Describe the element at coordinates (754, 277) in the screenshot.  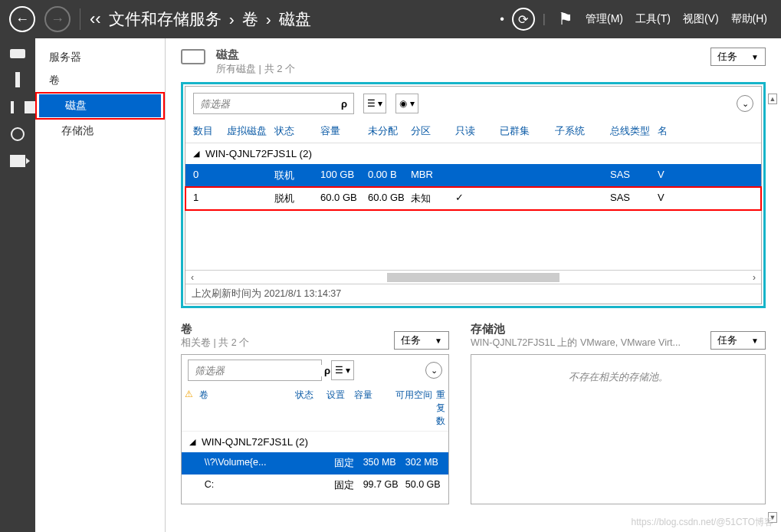
I see `scroll-right-icon: ›` at that location.